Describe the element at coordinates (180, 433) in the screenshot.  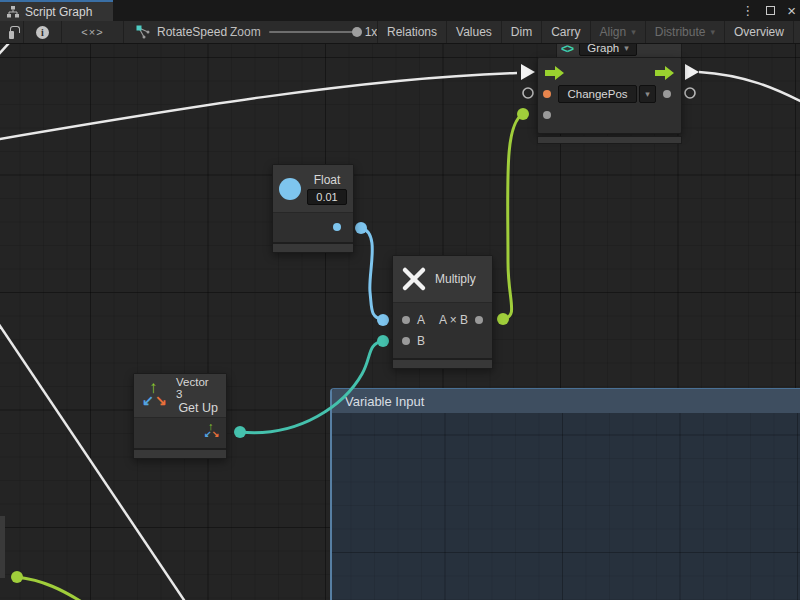
I see `vector3-node-body: ↑ ↙ ↘` at that location.